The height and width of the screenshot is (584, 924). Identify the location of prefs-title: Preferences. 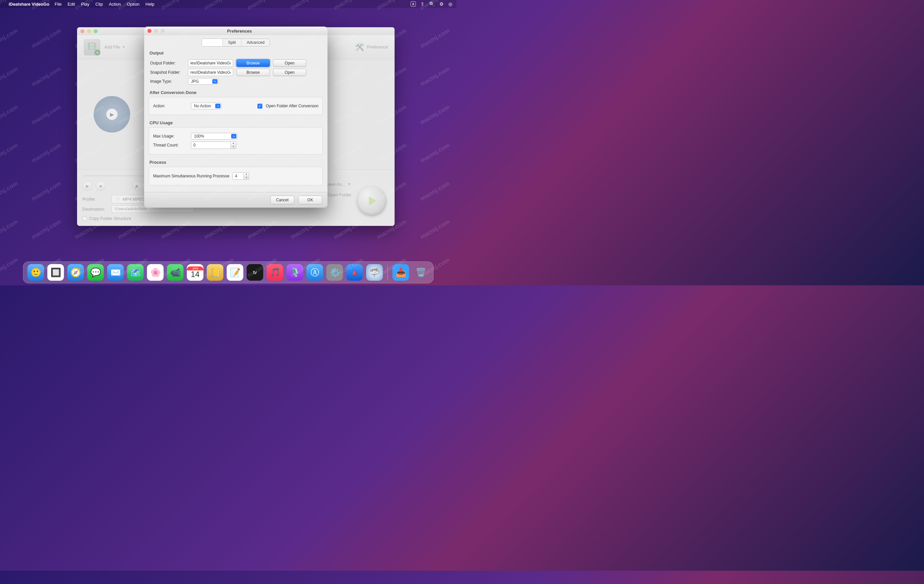
(247, 31).